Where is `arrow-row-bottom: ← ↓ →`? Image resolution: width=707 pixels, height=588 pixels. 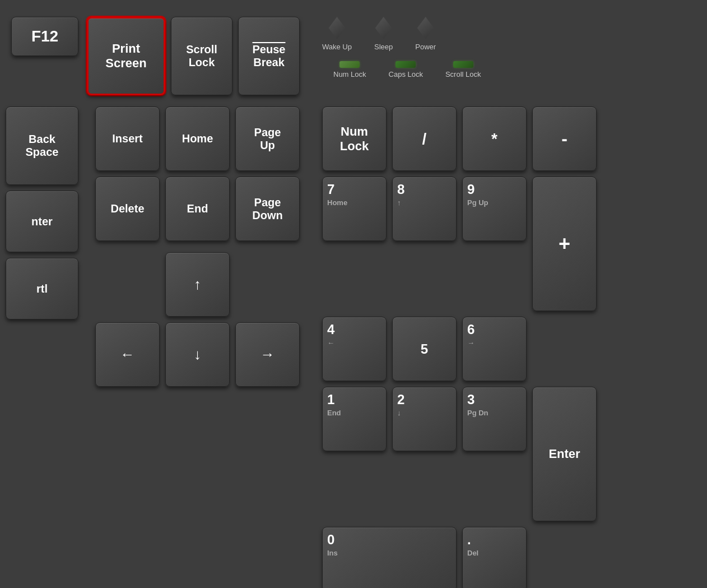 arrow-row-bottom: ← ↓ → is located at coordinates (197, 354).